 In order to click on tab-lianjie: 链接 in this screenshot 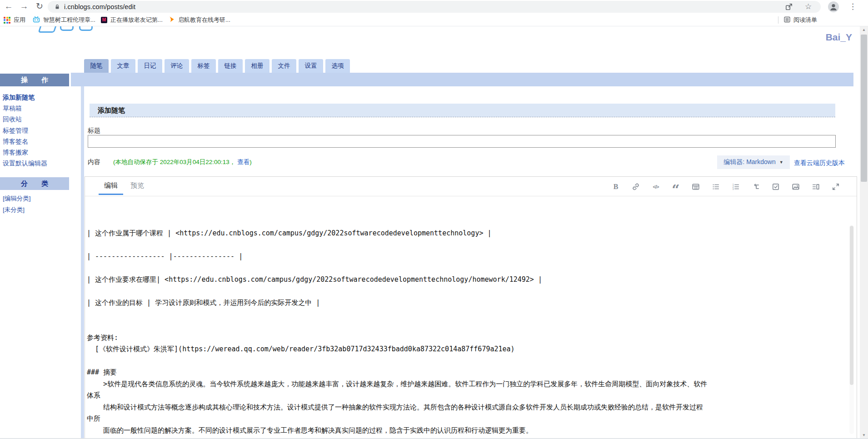, I will do `click(230, 66)`.